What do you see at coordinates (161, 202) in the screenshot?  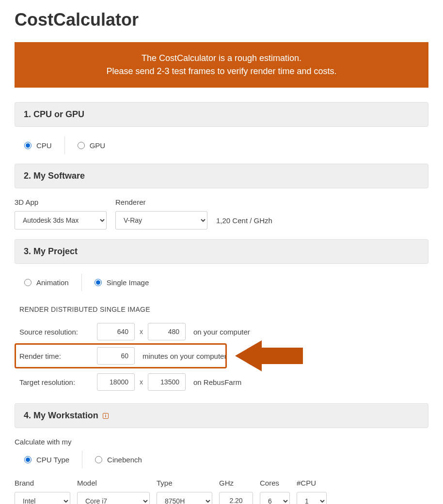 I see `renderer-label: Renderer` at bounding box center [161, 202].